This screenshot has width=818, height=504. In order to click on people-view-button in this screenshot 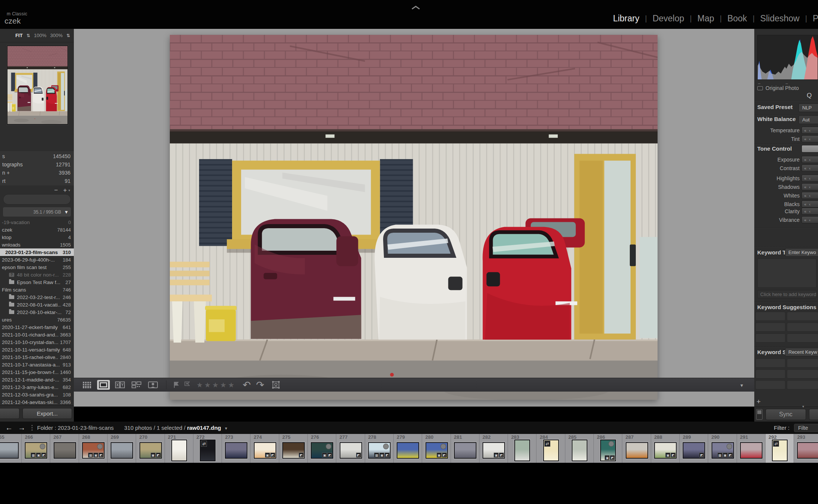, I will do `click(153, 385)`.